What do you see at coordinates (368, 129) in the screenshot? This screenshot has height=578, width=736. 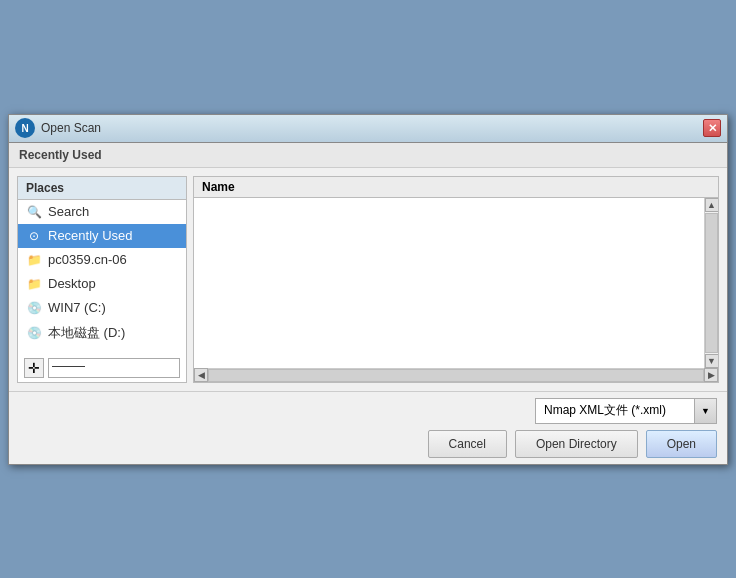 I see `titlebar: N Open Scan ✕` at bounding box center [368, 129].